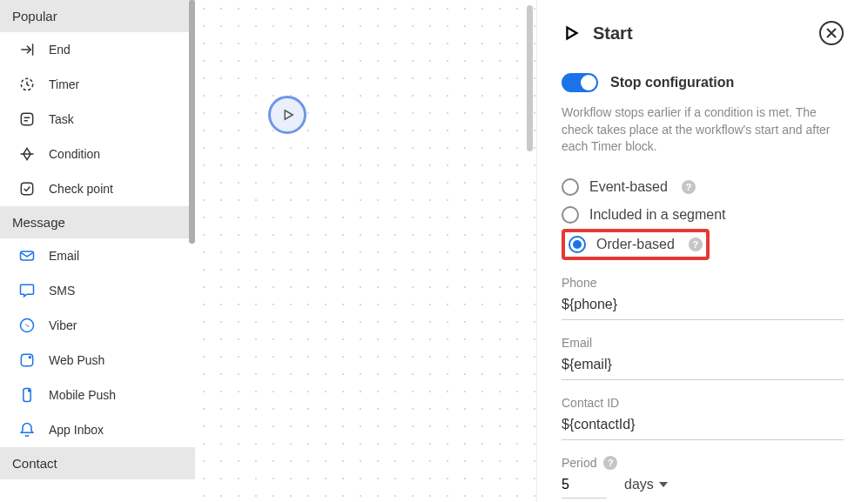  What do you see at coordinates (27, 189) in the screenshot?
I see `checkpoint-icon` at bounding box center [27, 189].